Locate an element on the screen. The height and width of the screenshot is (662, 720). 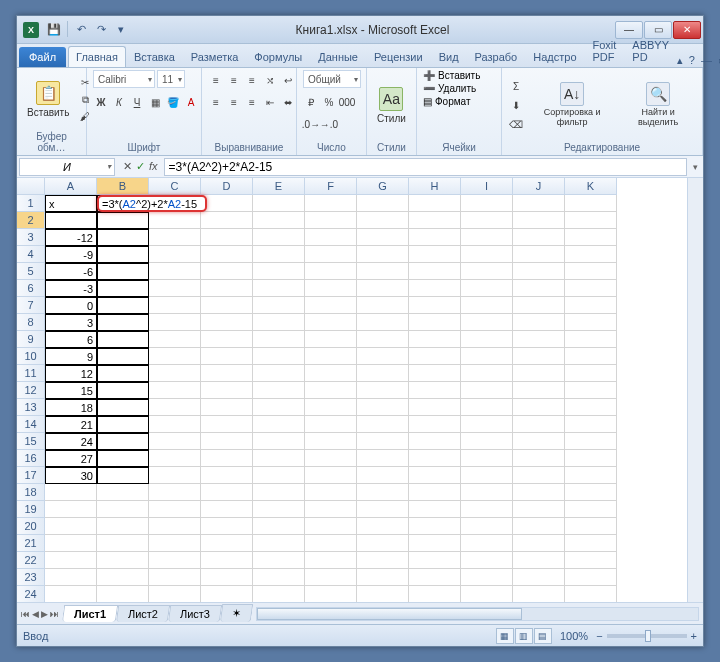
cell-A5: -6 is located at coordinates (71, 272).